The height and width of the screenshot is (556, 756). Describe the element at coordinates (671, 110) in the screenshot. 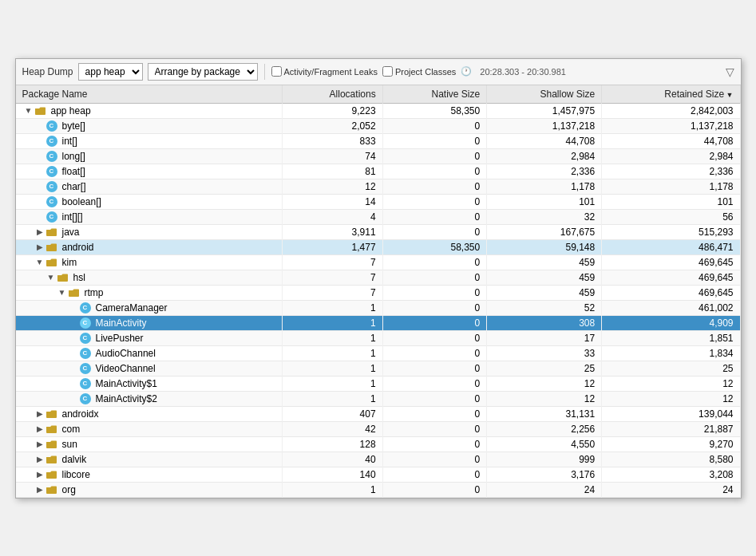

I see `cell-retained-size: 2,842,003` at that location.